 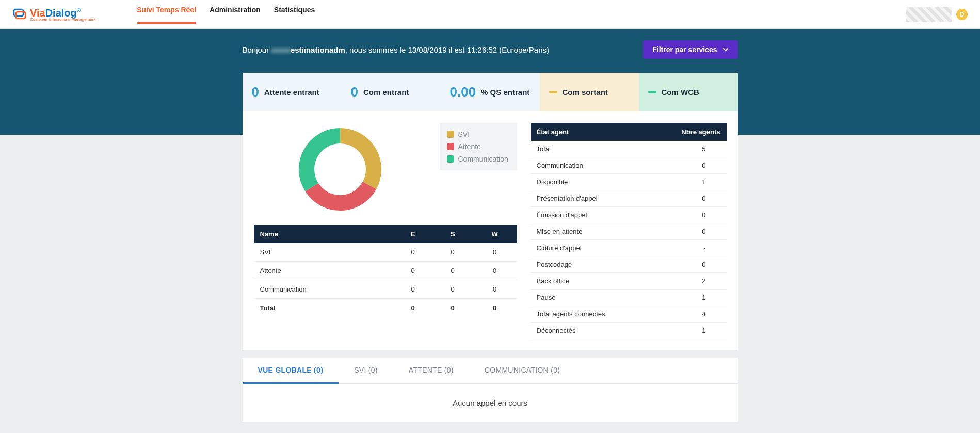 I want to click on donut-segment-communication, so click(x=319, y=160).